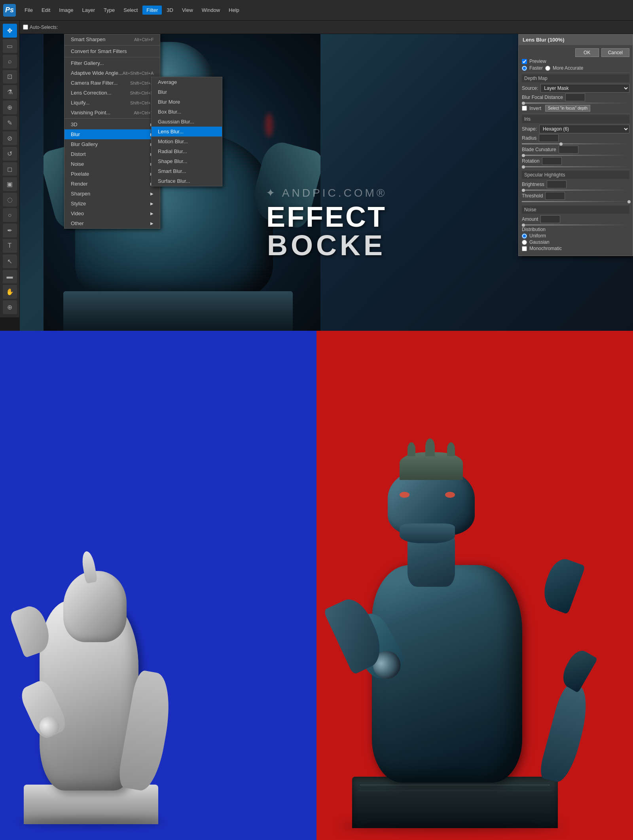 The image size is (633, 840). I want to click on submenu-box-blur: Box Blur..., so click(187, 112).